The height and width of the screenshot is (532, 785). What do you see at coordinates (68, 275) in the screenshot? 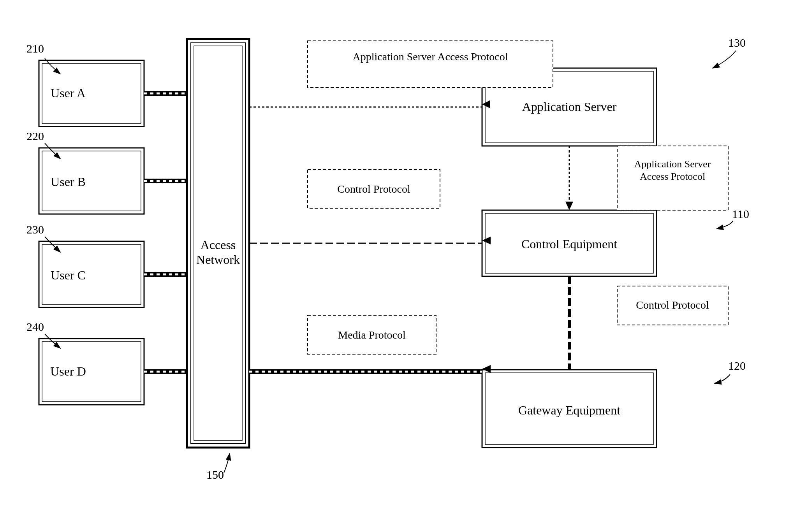
I see `user-c-label: User C` at bounding box center [68, 275].